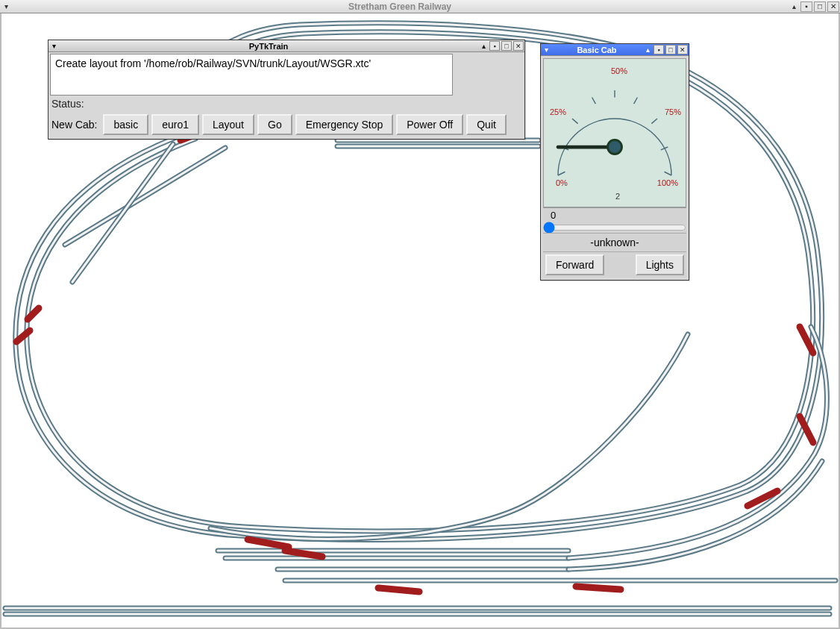 This screenshot has width=840, height=629. What do you see at coordinates (597, 50) in the screenshot?
I see `basic-cab-title: Basic Cab` at bounding box center [597, 50].